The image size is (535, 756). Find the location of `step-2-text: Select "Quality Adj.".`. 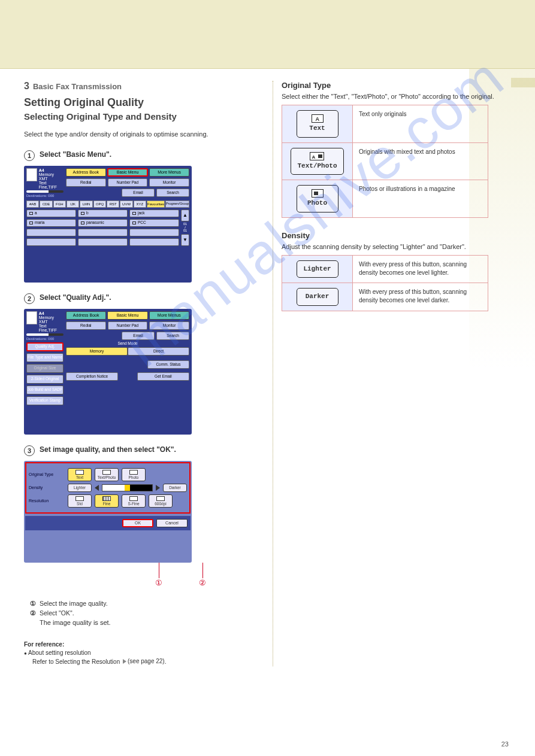

step-2-text: Select "Quality Adj.". is located at coordinates (75, 299).